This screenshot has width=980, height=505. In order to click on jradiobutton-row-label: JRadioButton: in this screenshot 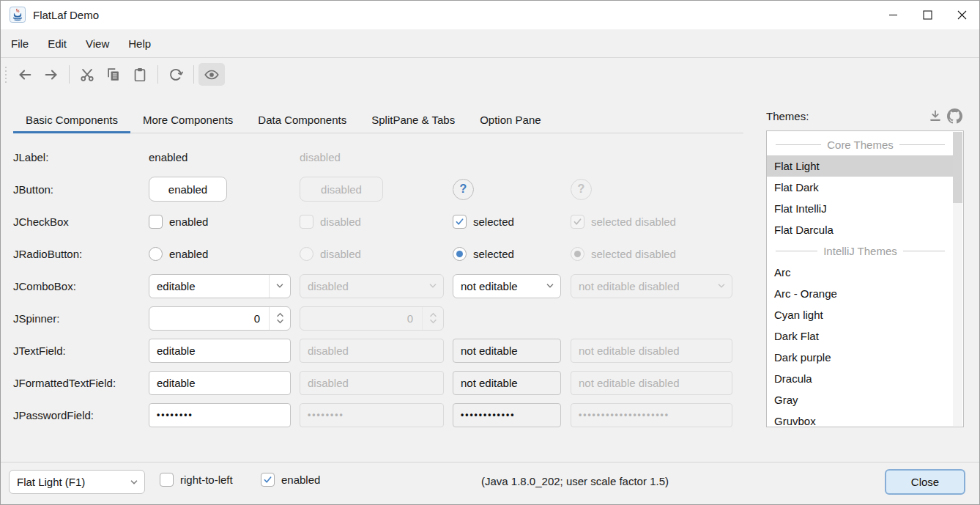, I will do `click(81, 254)`.